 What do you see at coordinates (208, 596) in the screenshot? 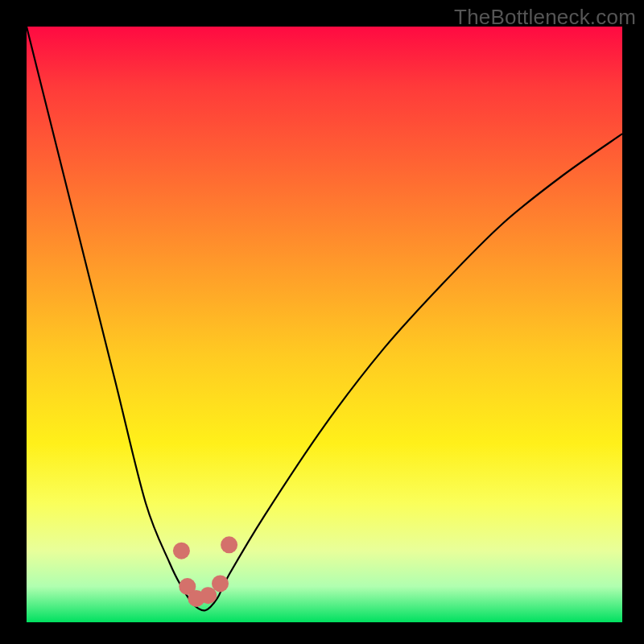
I see `marker-d` at bounding box center [208, 596].